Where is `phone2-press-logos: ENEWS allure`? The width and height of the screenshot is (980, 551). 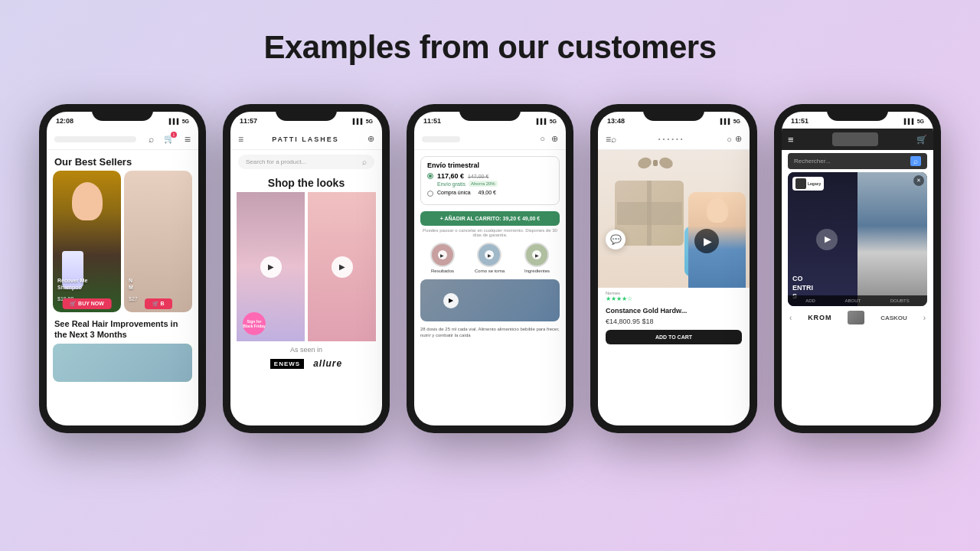
phone2-press-logos: ENEWS allure is located at coordinates (306, 364).